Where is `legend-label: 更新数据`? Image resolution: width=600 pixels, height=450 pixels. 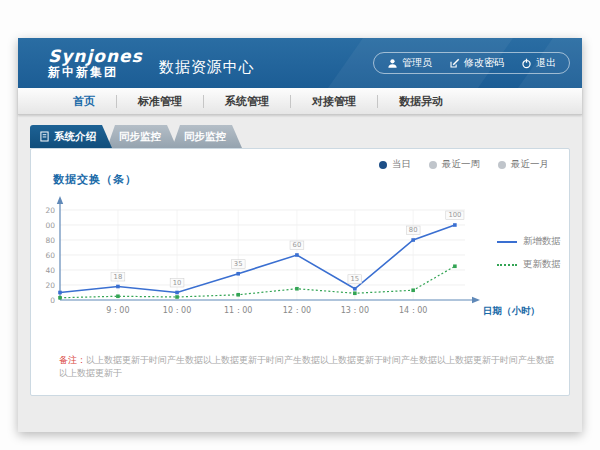 legend-label: 更新数据 is located at coordinates (542, 264).